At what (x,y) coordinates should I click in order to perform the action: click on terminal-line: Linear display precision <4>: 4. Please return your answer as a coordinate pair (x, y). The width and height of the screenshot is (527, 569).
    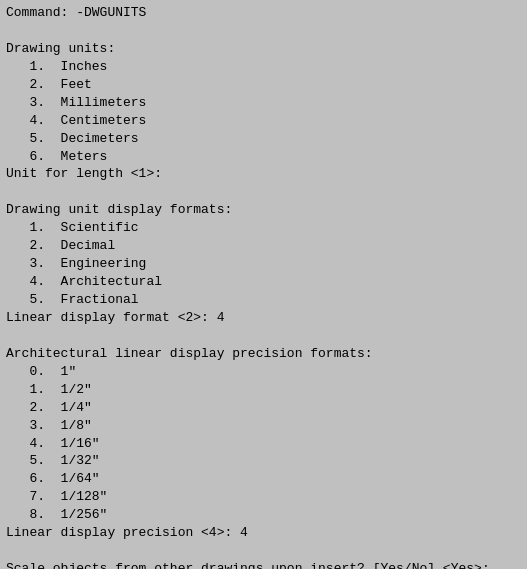
    Looking at the image, I should click on (264, 533).